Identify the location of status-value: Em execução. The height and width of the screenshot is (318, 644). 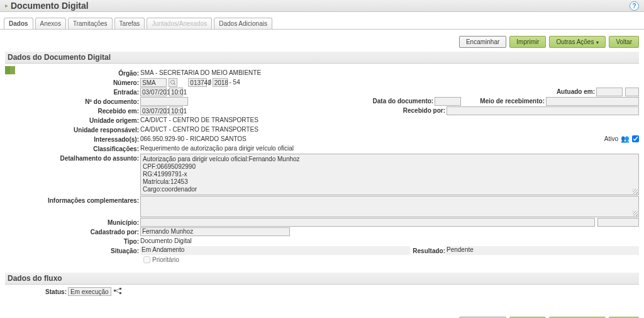
(89, 292).